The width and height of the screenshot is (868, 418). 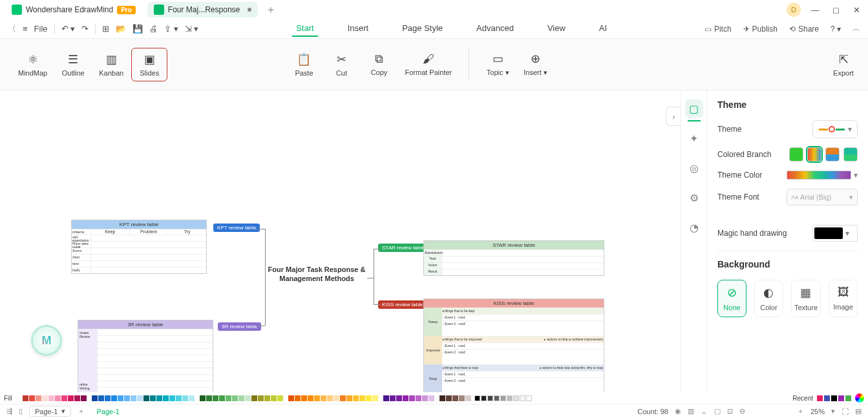 What do you see at coordinates (192, 28) in the screenshot?
I see `import-button-small: ⇲ ▾` at bounding box center [192, 28].